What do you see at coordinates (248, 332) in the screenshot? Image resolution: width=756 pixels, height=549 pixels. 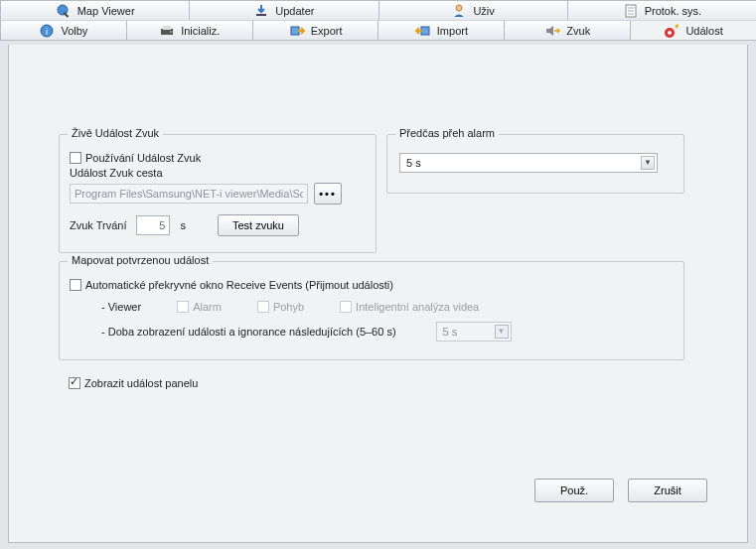 I see `display-ignore-label: - Doba zobrazení události a ignorance ná…` at bounding box center [248, 332].